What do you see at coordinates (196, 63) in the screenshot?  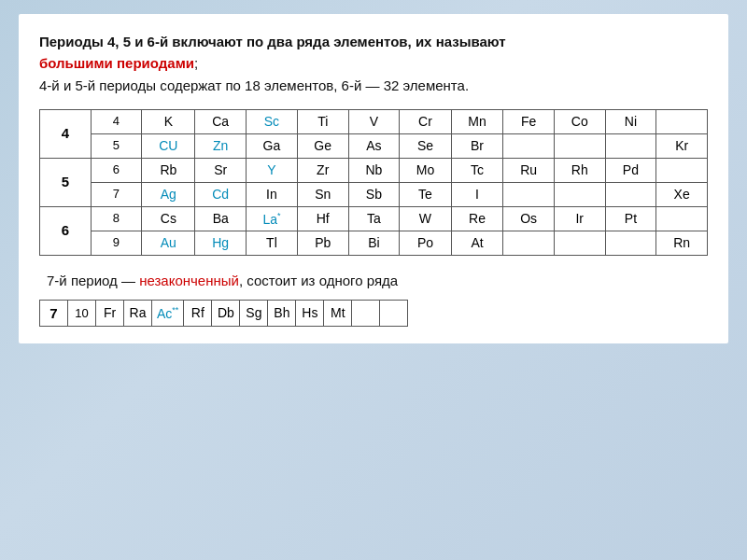 I see `intro-semicolon: ;` at bounding box center [196, 63].